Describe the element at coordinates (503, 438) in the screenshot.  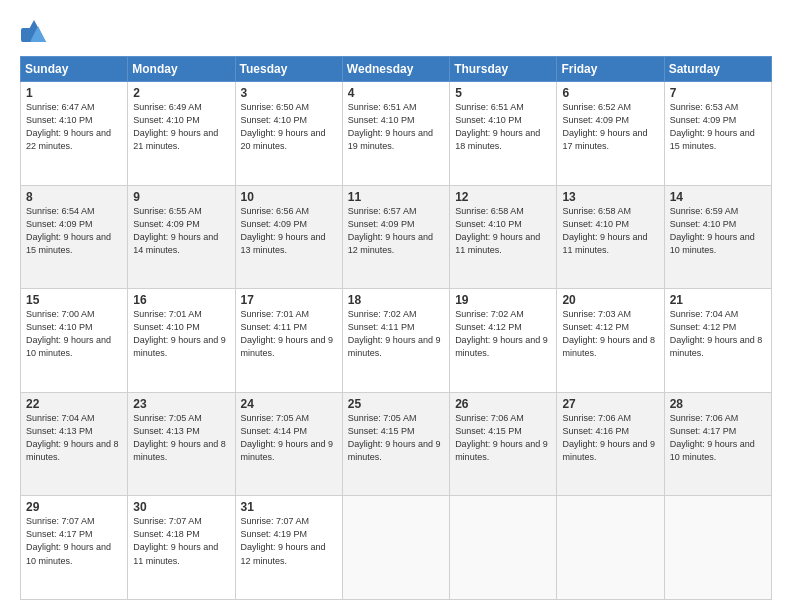
I see `day-detail: Sunrise: 7:06 AM Sunset: 4:15 PM Dayligh…` at that location.